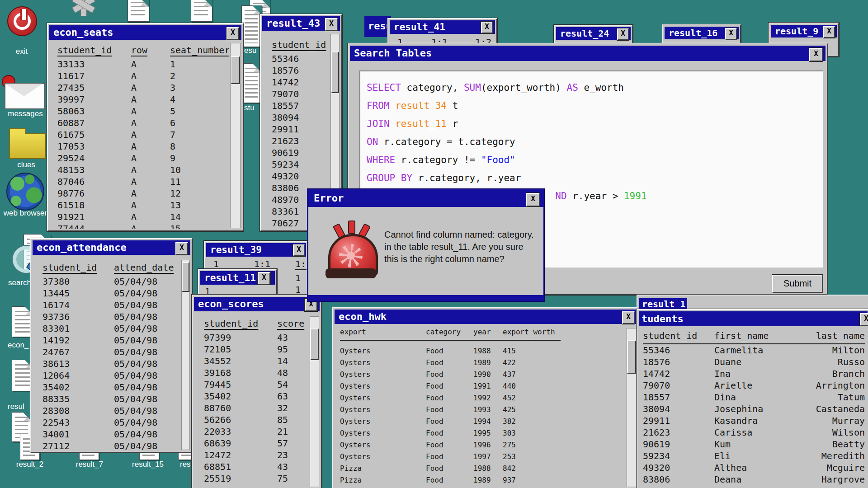 This screenshot has height=488, width=868. I want to click on table-cell: 16174, so click(78, 305).